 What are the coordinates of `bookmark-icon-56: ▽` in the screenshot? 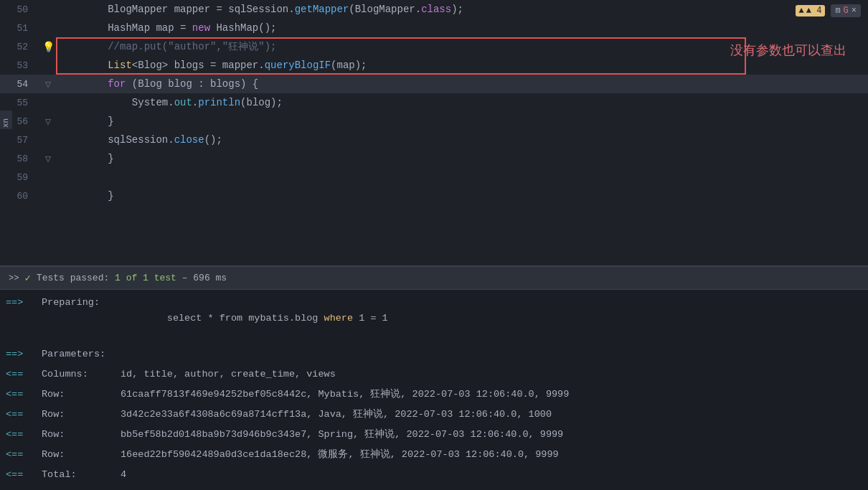 It's located at (48, 122).